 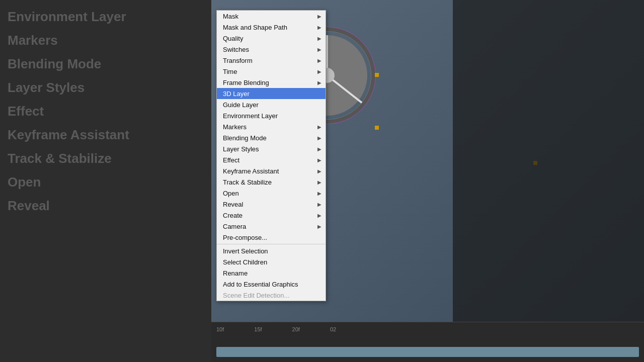 What do you see at coordinates (246, 251) in the screenshot?
I see `menu-item-invert-selection-label: Invert Selection` at bounding box center [246, 251].